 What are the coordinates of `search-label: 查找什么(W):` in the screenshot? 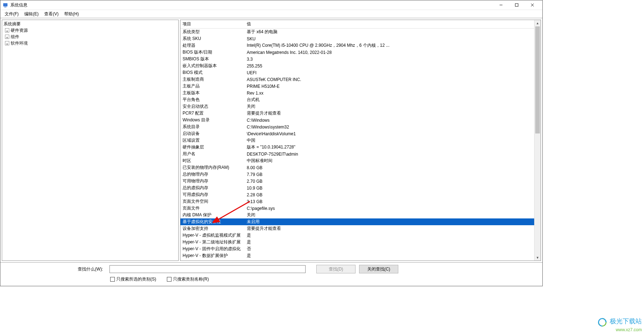 It's located at (55, 269).